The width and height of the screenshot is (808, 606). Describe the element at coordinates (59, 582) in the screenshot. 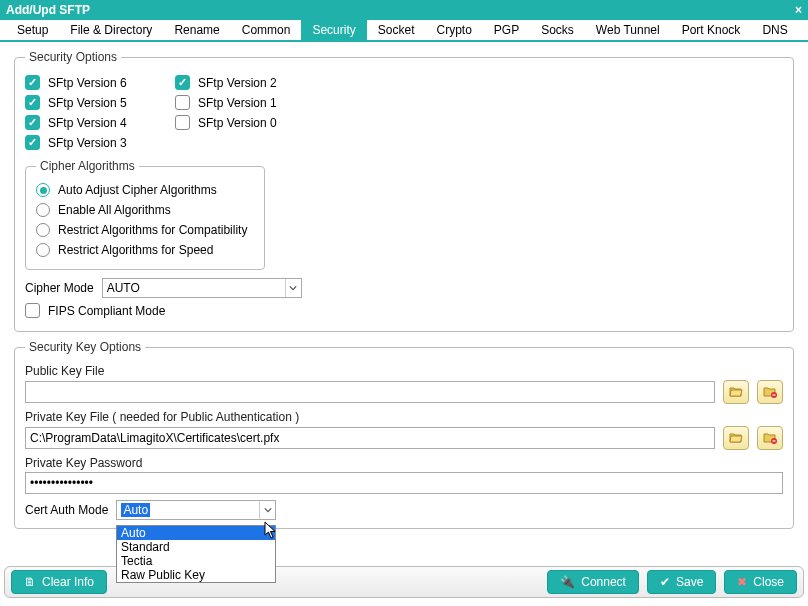

I see `clear-info-button: 🗎 Clear Info` at that location.